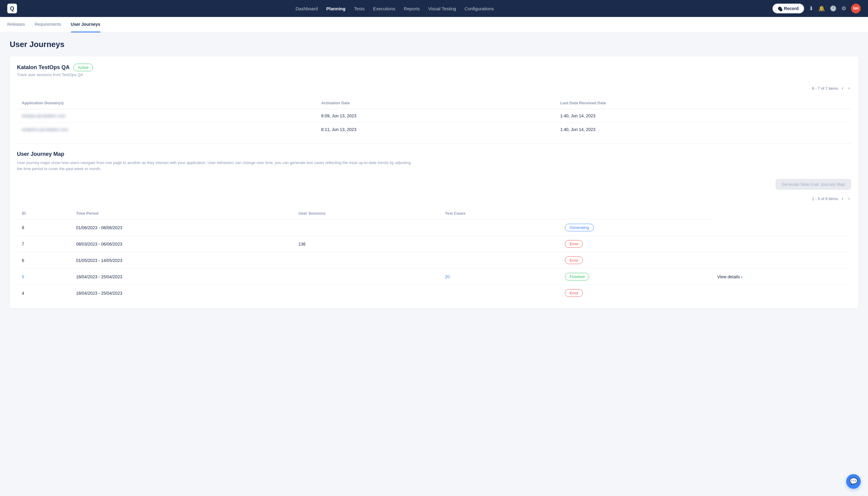 This screenshot has height=496, width=868. What do you see at coordinates (183, 228) in the screenshot?
I see `journey-period-cell: 01/06/2023 - 08/06/2023` at bounding box center [183, 228].